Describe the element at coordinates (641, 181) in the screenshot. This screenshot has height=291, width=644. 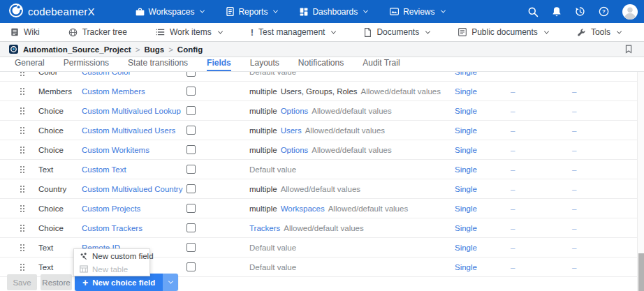
I see `vertical-scrollbar` at that location.